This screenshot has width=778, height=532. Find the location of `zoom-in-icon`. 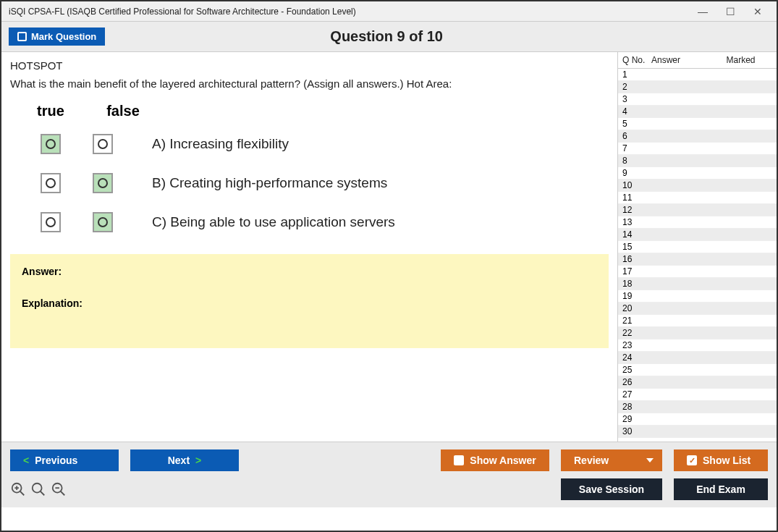

zoom-in-icon is located at coordinates (18, 489).